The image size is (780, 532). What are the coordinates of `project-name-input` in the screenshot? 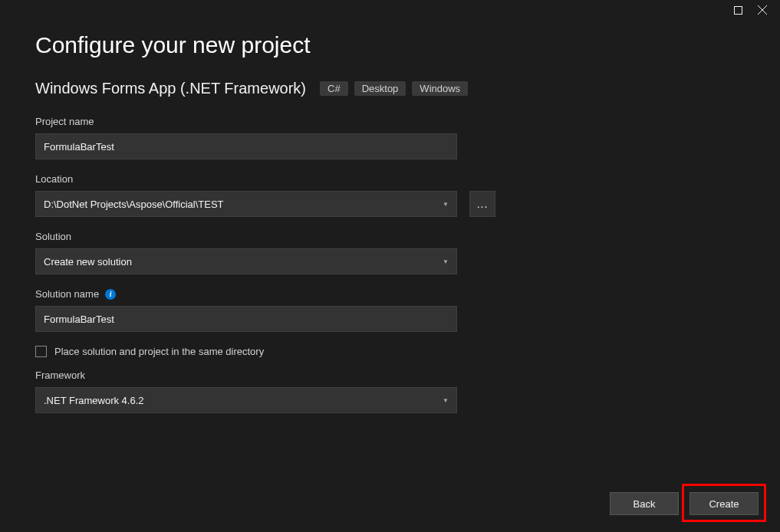 It's located at (246, 146).